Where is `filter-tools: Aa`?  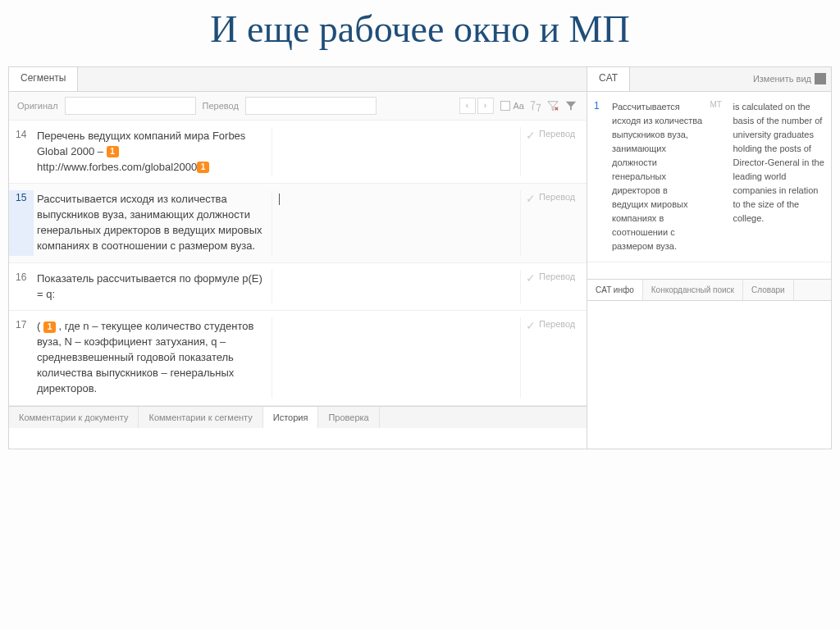 filter-tools: Aa is located at coordinates (540, 106).